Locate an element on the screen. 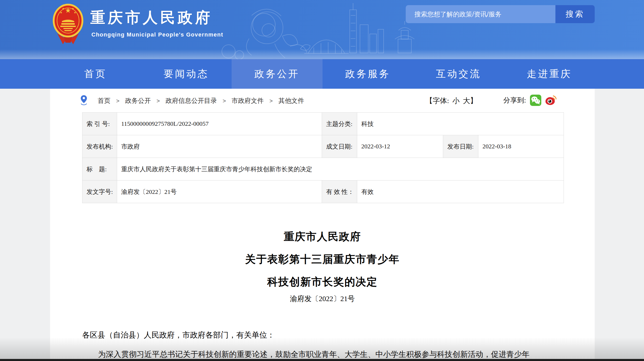 This screenshot has height=361, width=644. meta-doc-no-label: 发文字号: is located at coordinates (100, 192).